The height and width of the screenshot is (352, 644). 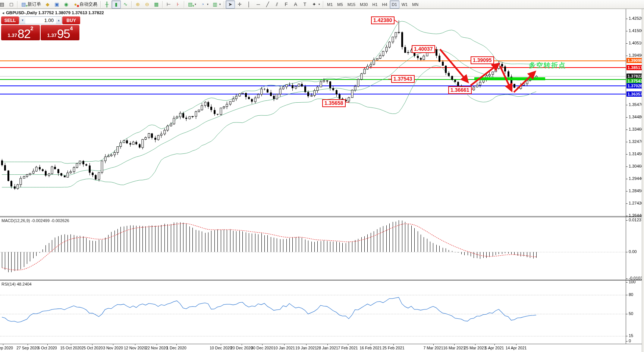 I want to click on one-click-trading-panel: SELL ▼ ▲ BUY 1.37 82 2 1.37 95 4, so click(x=41, y=28).